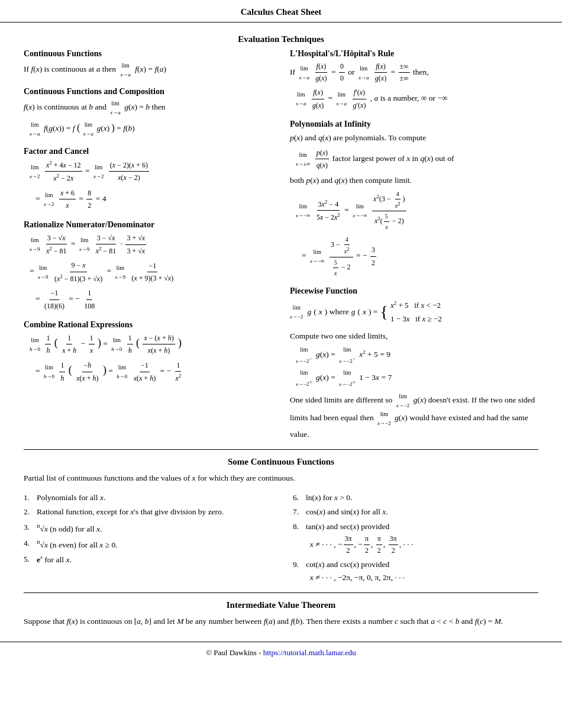 This screenshot has height=728, width=562. Describe the element at coordinates (281, 537) in the screenshot. I see `continuous-functions-list: 1. Polynomials for all x. 2. Rational fu…` at that location.